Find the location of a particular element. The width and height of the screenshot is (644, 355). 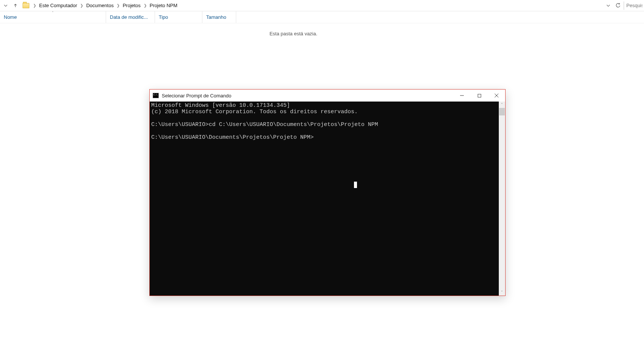

terminal-line: Microsoft Windows [versão 10.0.17134.345… is located at coordinates (220, 105).